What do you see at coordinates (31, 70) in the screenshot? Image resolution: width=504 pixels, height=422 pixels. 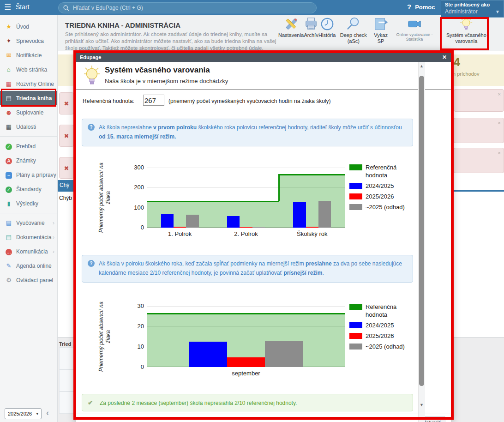 I see `sidebar-item-label: Web stránka` at bounding box center [31, 70].